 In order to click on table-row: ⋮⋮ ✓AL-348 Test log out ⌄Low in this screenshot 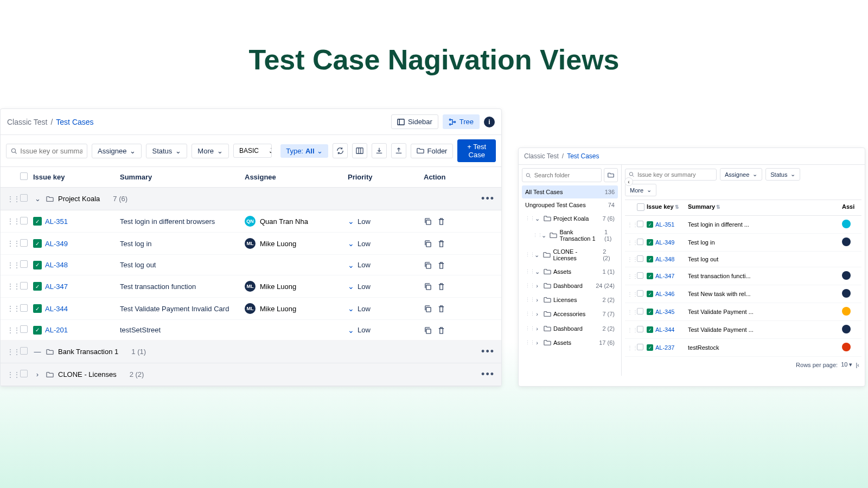, I will do `click(251, 265)`.